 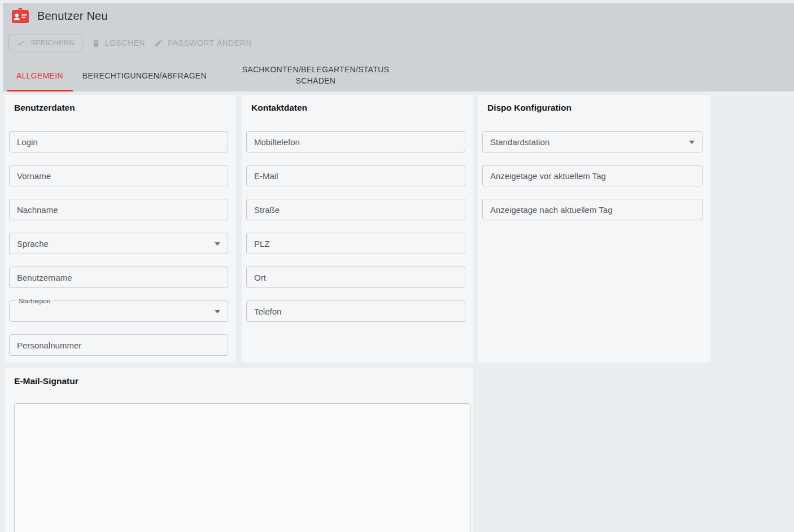 What do you see at coordinates (20, 16) in the screenshot?
I see `user-badge-icon` at bounding box center [20, 16].